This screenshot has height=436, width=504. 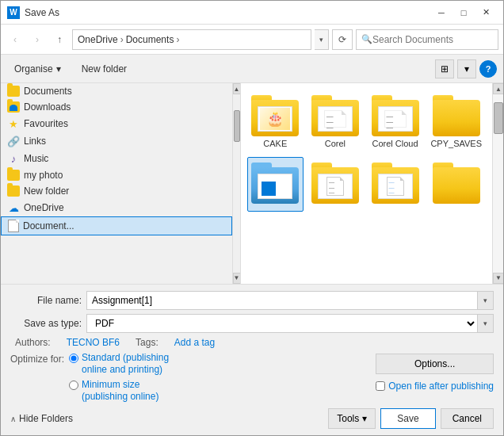 What do you see at coordinates (427, 40) in the screenshot?
I see `search-box: 🔍` at bounding box center [427, 40].